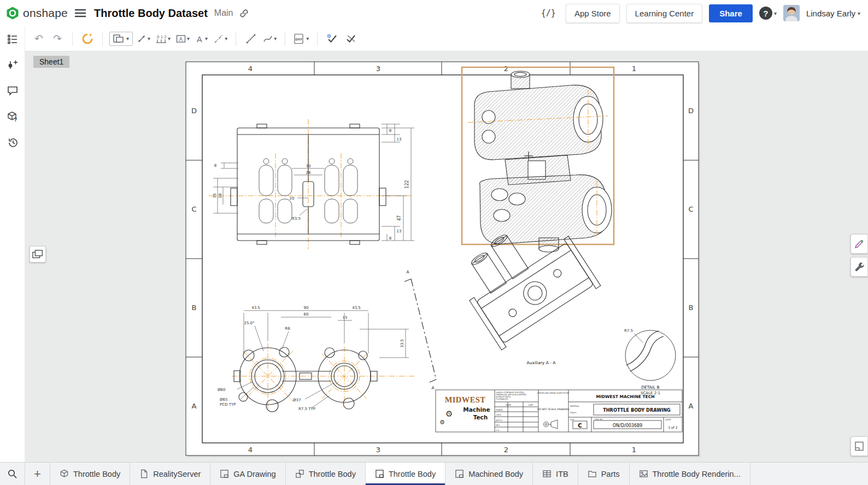 Image resolution: width=868 pixels, height=485 pixels. What do you see at coordinates (13, 116) in the screenshot?
I see `cube-question-icon: ?` at bounding box center [13, 116].